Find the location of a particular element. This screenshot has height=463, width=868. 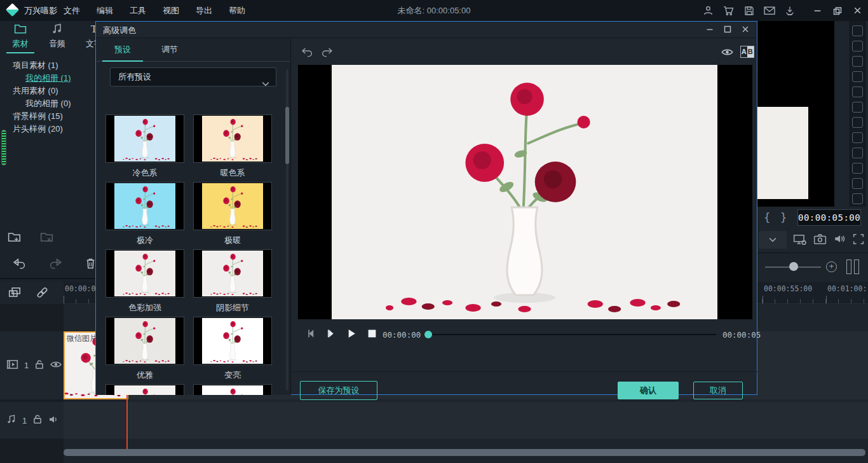

next-frame-icon is located at coordinates (332, 335).